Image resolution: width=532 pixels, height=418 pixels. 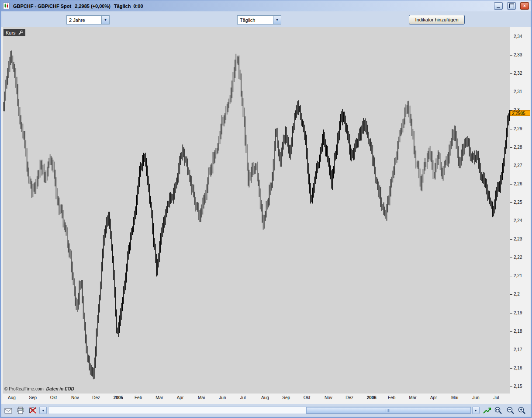 I want to click on mail-icon, so click(x=8, y=411).